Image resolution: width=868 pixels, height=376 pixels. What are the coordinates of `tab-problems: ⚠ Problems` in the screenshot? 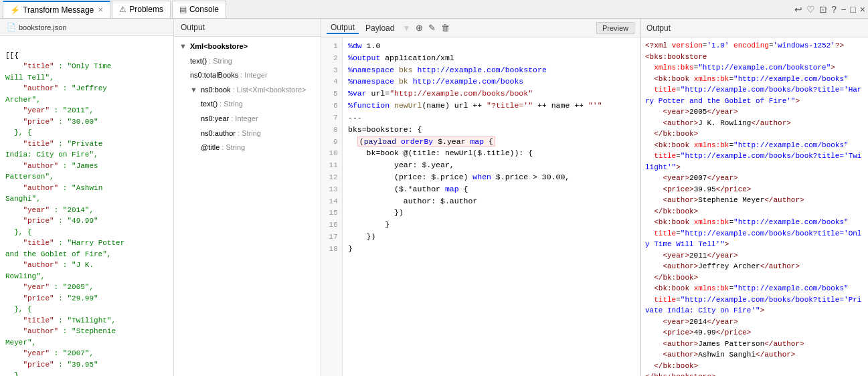 It's located at (141, 9).